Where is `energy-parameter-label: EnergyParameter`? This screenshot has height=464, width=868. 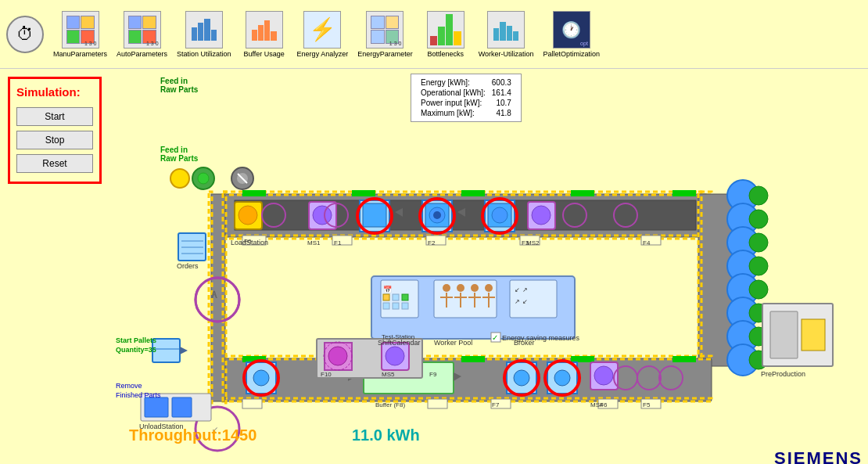 energy-parameter-label: EnergyParameter is located at coordinates (385, 54).